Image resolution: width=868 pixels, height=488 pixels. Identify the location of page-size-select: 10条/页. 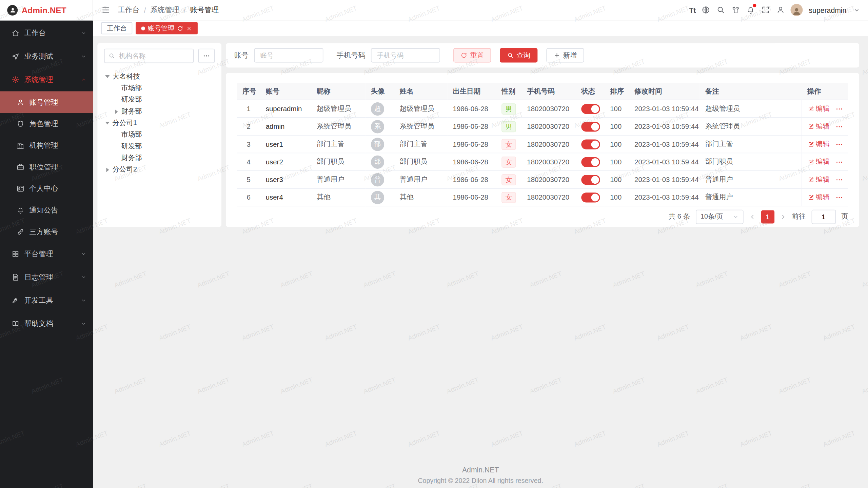
(719, 217).